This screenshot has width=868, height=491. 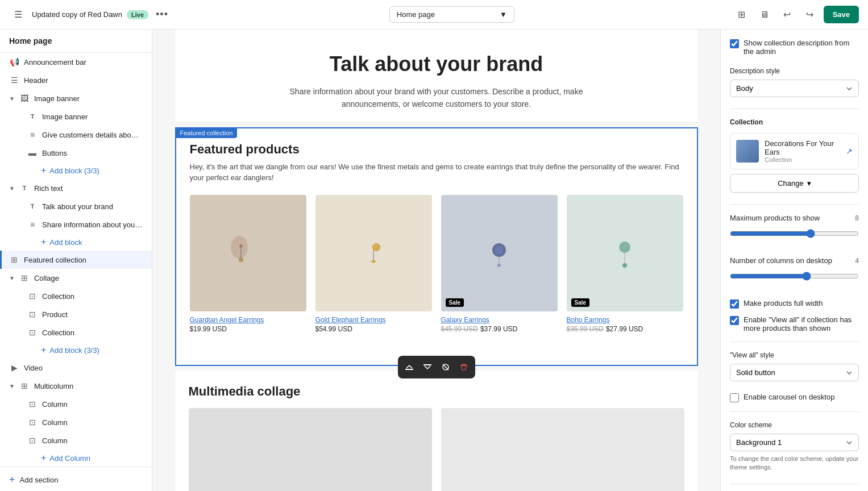 What do you see at coordinates (434, 15) in the screenshot?
I see `topbar: ☰ Updated copy of Red Dawn Live ••• Home…` at bounding box center [434, 15].